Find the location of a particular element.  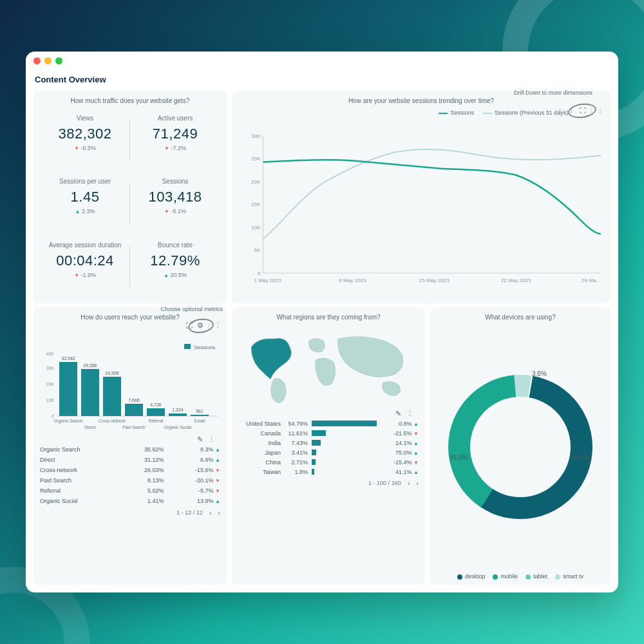

table-row: Direct31.12% 6.6% ▲ is located at coordinates (130, 460).